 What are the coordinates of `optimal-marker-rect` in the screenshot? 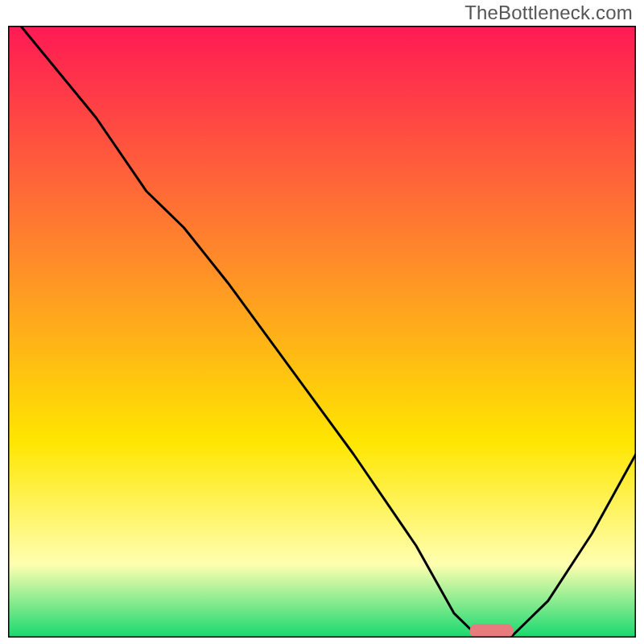 It's located at (491, 631).